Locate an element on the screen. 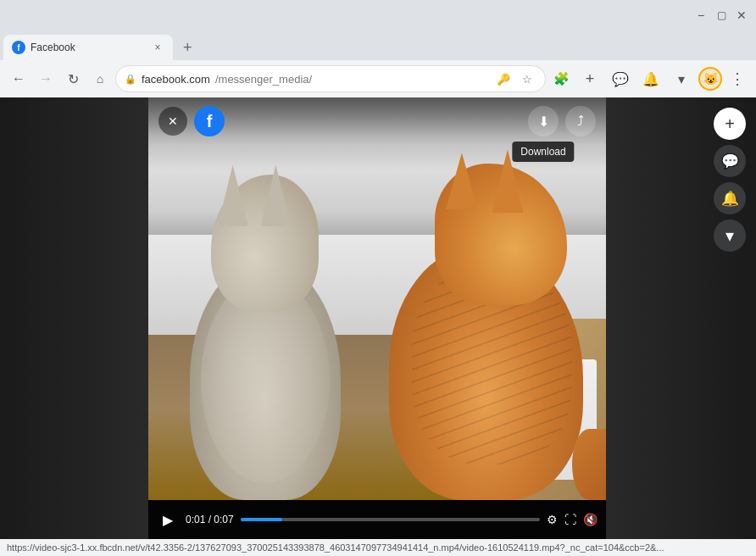 The image size is (756, 556). url-path: /messenger_media/ is located at coordinates (264, 80).